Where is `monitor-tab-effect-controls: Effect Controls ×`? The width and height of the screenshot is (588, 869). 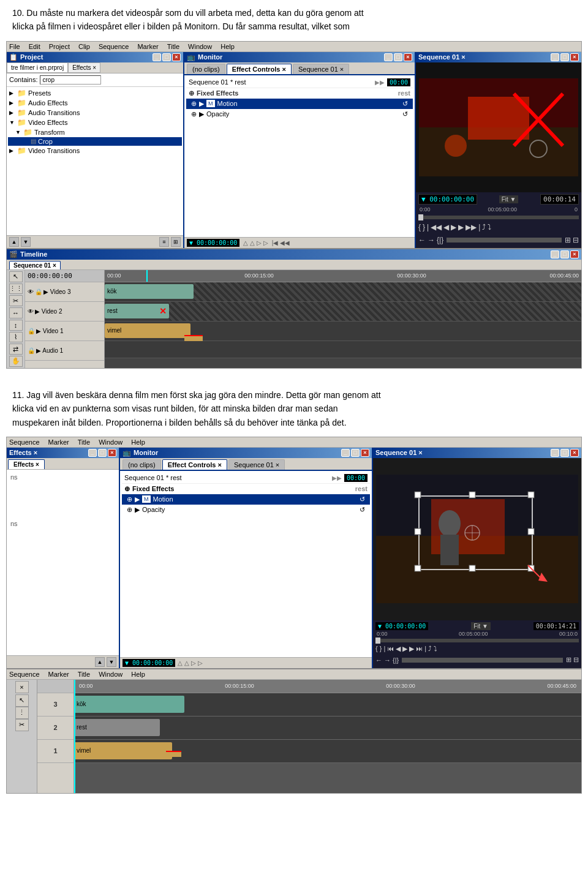
monitor-tab-effect-controls: Effect Controls × is located at coordinates (259, 69).